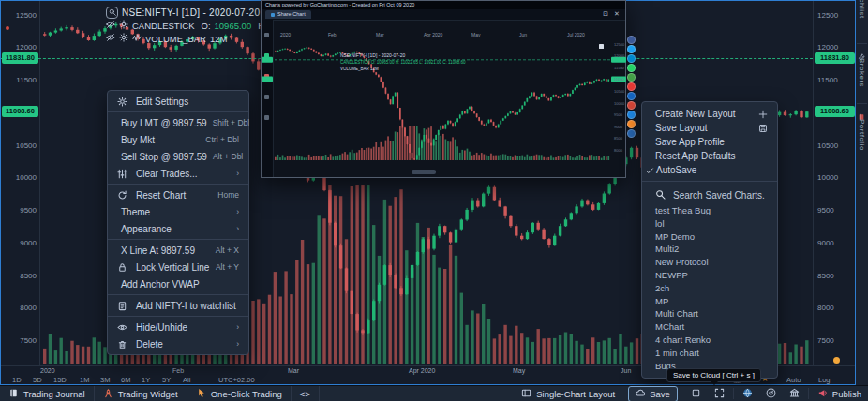 This screenshot has width=868, height=401. I want to click on svg-text: 9000, so click(619, 127).